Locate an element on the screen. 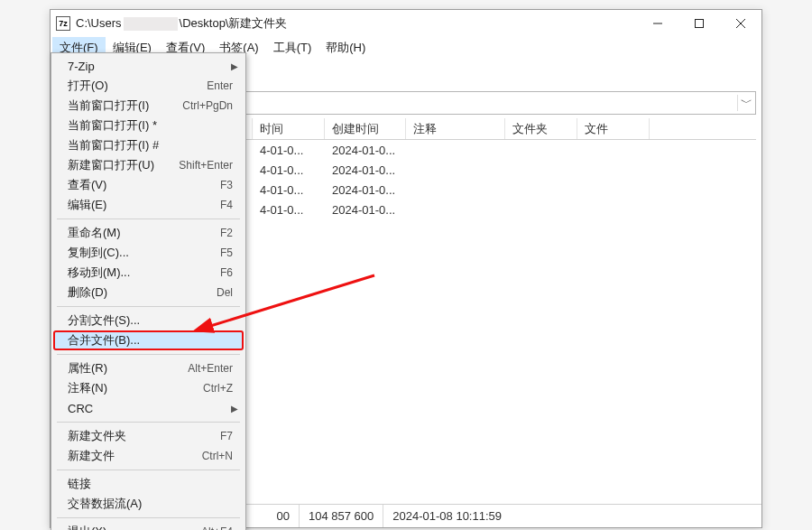 The width and height of the screenshot is (812, 530). menu-item: 当前窗口打开(I) # is located at coordinates (148, 145).